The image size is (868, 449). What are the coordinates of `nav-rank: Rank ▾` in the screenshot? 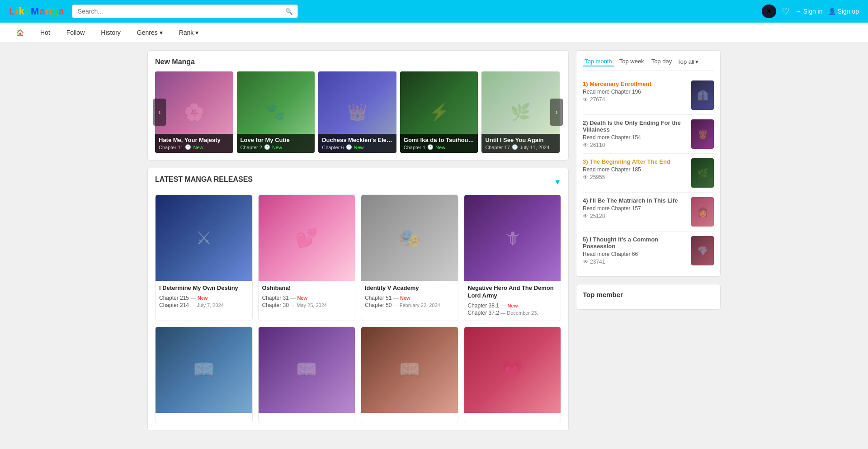 It's located at (189, 33).